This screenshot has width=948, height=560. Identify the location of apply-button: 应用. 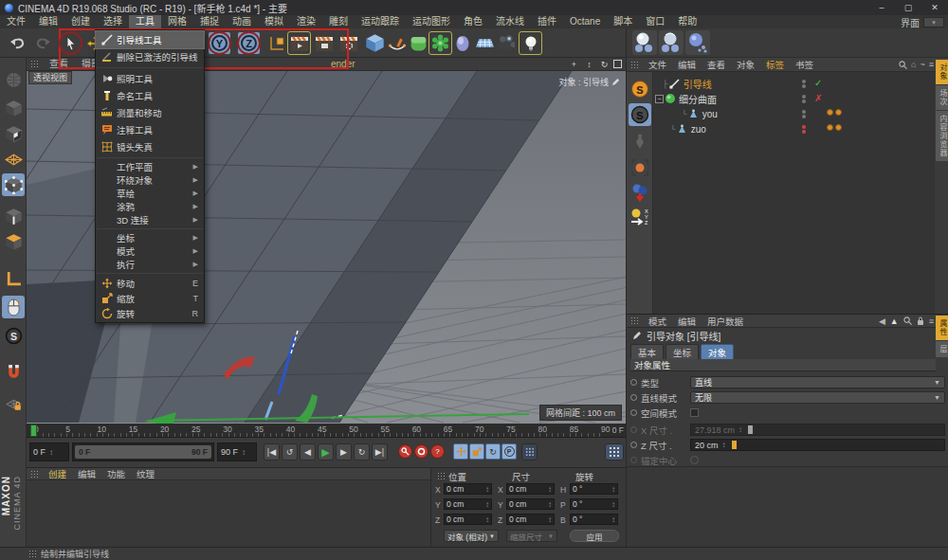
(594, 536).